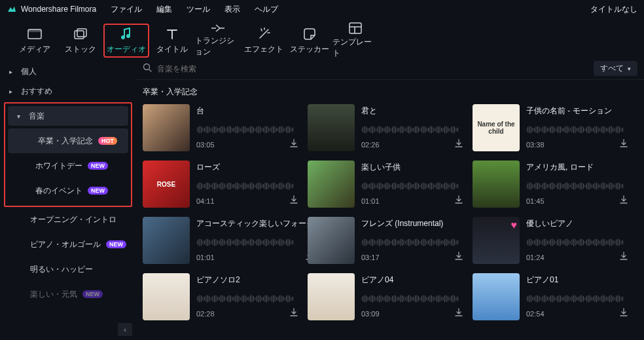 This screenshot has height=340, width=644. What do you see at coordinates (577, 257) in the screenshot?
I see `track-meta: 01:24` at bounding box center [577, 257].